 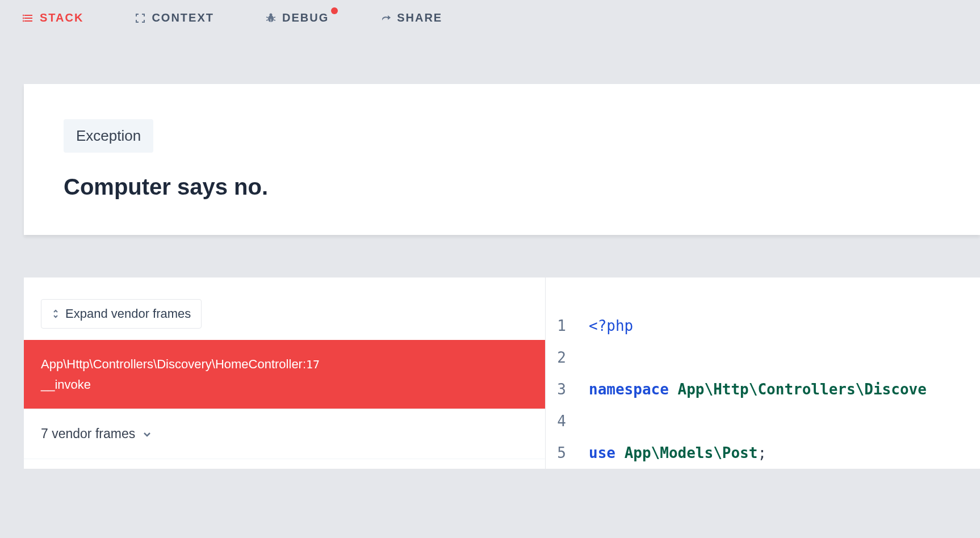 I want to click on code-line: 5use App\Models\Post;, so click(x=763, y=453).